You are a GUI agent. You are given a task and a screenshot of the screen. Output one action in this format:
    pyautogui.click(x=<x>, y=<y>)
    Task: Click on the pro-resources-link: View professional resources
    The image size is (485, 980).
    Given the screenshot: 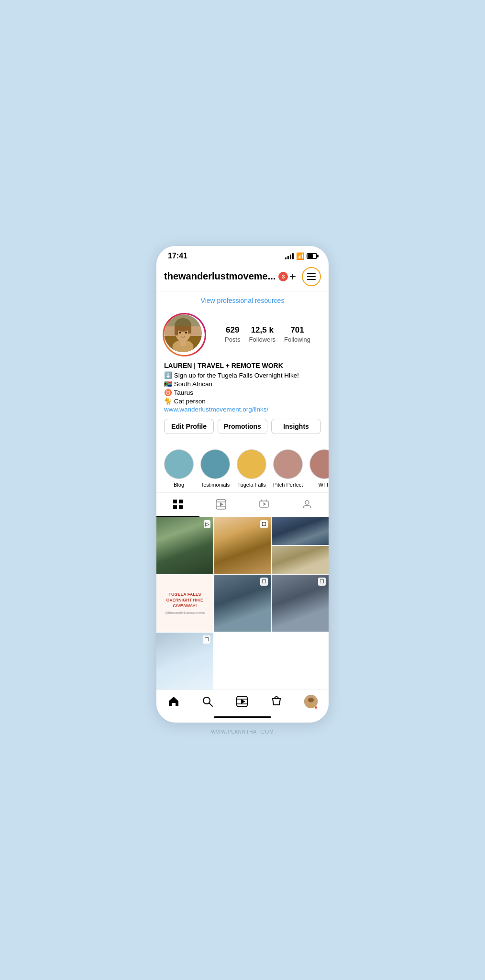 What is the action you would take?
    pyautogui.click(x=243, y=301)
    